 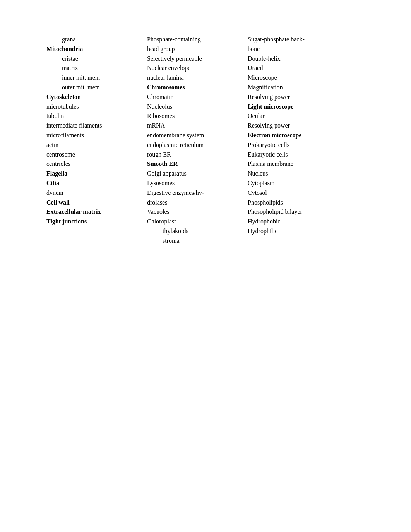 What do you see at coordinates (97, 203) in the screenshot?
I see `list-item: Cell wall` at bounding box center [97, 203].